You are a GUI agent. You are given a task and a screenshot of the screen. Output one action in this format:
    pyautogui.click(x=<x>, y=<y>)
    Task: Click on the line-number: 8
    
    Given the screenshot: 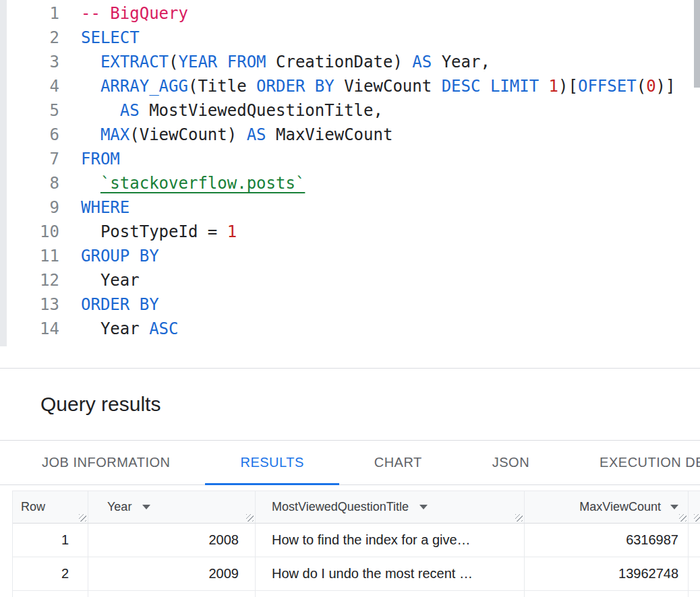 What is the action you would take?
    pyautogui.click(x=30, y=183)
    